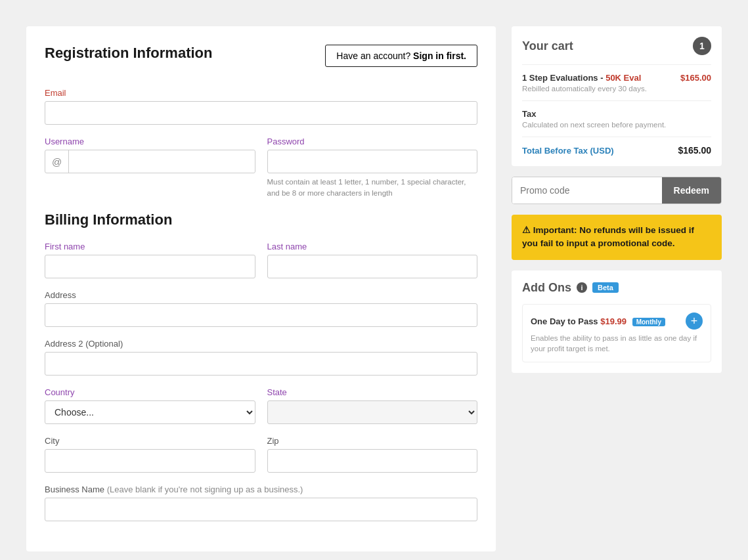  I want to click on email-label: Email, so click(261, 93).